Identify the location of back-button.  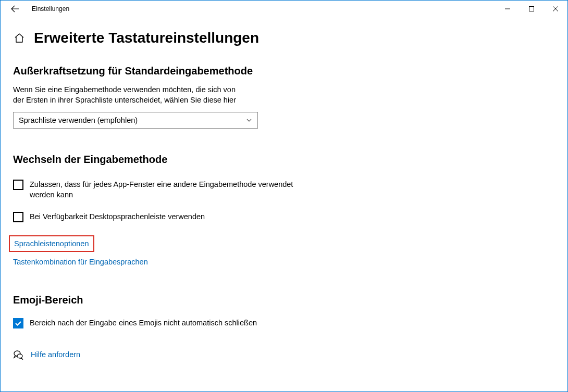
(15, 9).